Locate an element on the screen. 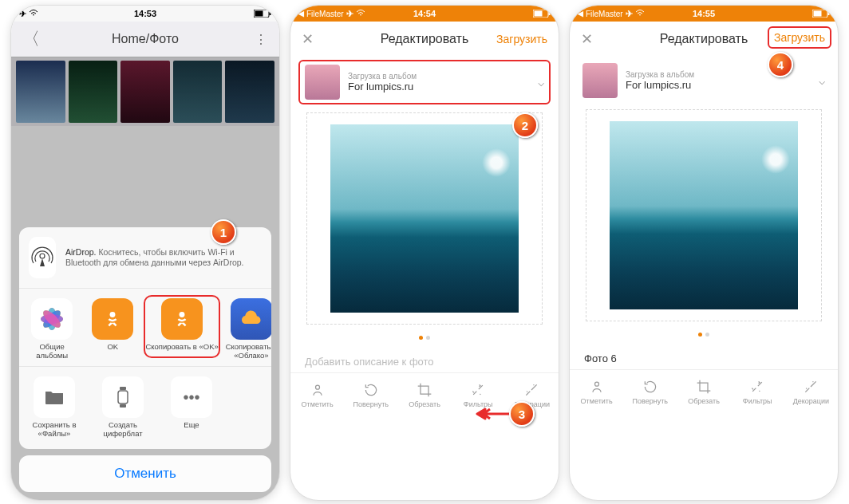 The width and height of the screenshot is (849, 504). header: 〈 Home/Фото ⋮ is located at coordinates (145, 40).